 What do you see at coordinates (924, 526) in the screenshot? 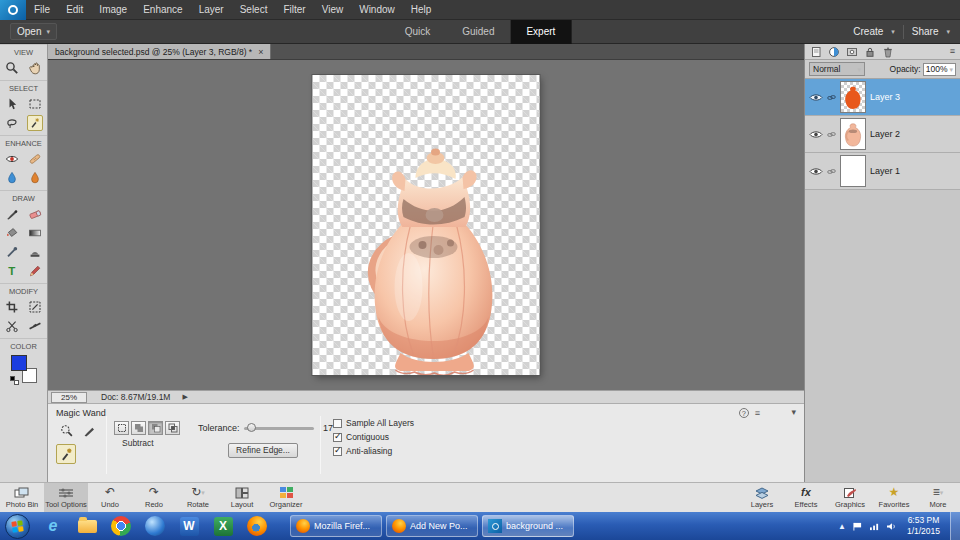
I see `taskbar-clock: 6:53 PM 1/1/2015` at bounding box center [924, 526].